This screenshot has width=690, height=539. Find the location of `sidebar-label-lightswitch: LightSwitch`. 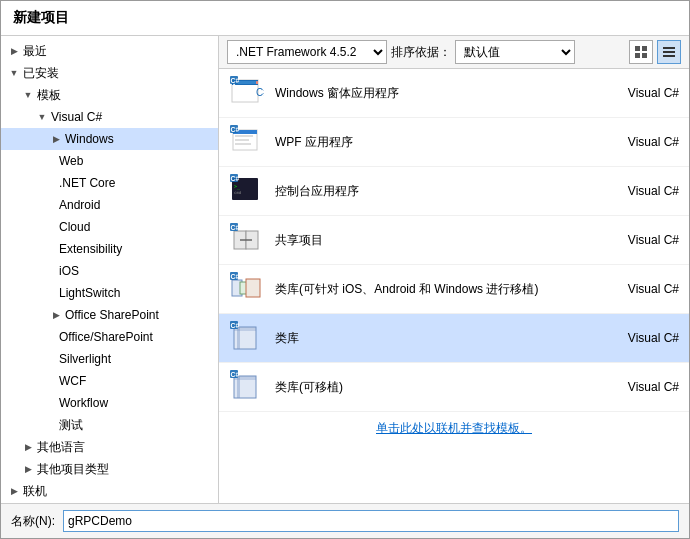

sidebar-label-lightswitch: LightSwitch is located at coordinates (90, 293).